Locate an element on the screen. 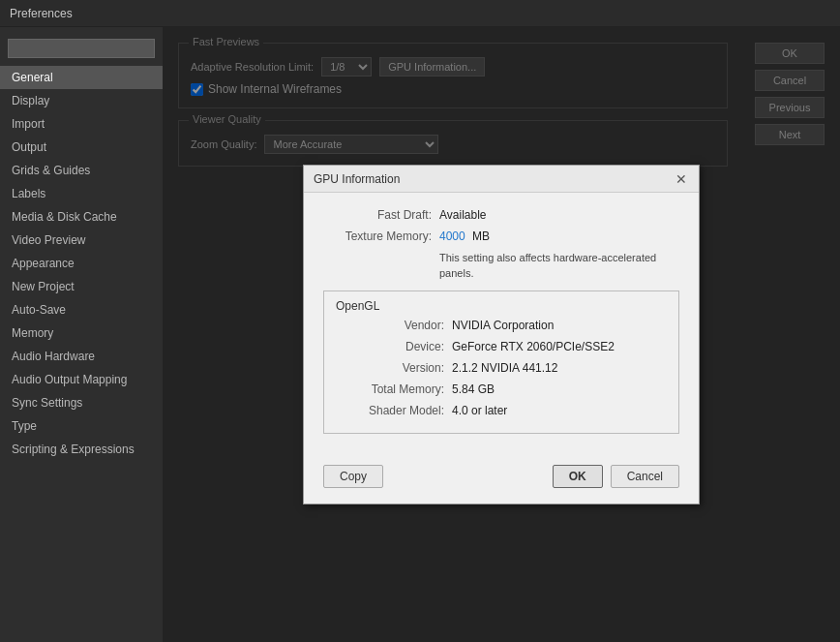  sidebar-item-display: Display is located at coordinates (81, 101).